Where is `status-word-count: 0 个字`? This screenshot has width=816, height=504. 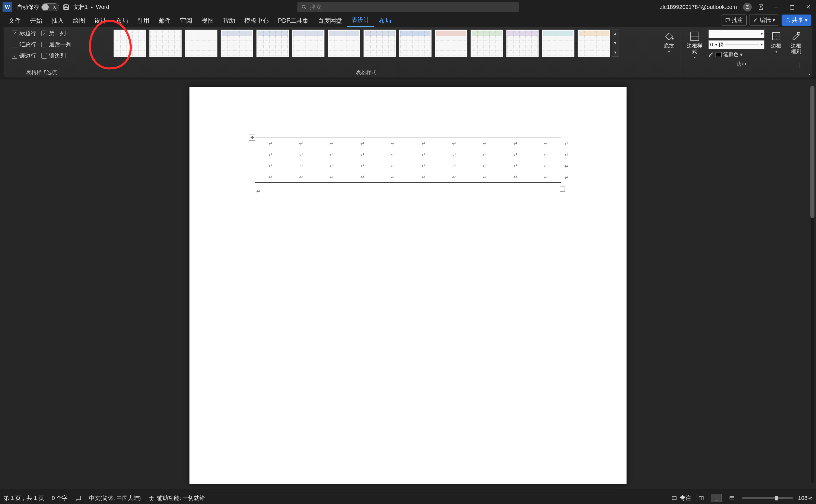 status-word-count: 0 个字 is located at coordinates (60, 498).